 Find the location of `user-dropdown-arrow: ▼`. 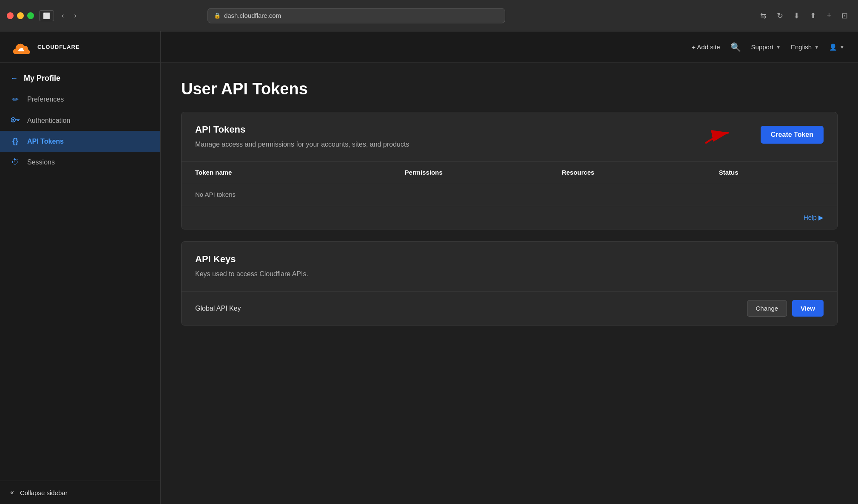

user-dropdown-arrow: ▼ is located at coordinates (842, 47).